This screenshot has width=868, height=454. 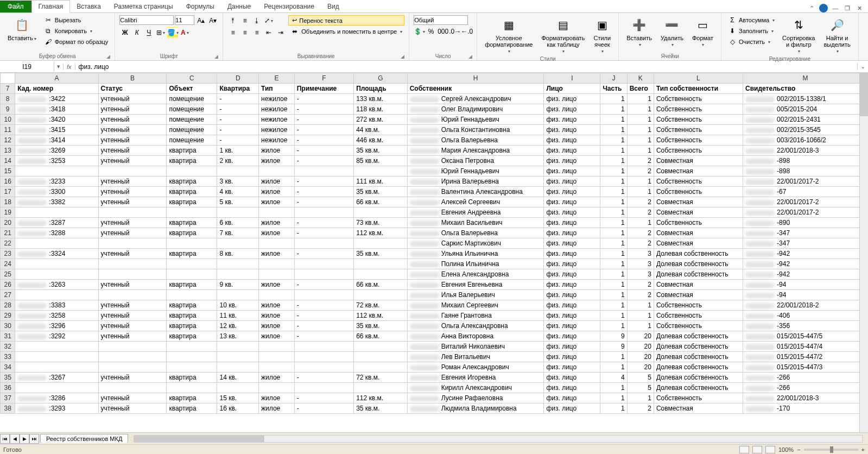 What do you see at coordinates (277, 326) in the screenshot?
I see `cell-E30: жилое` at bounding box center [277, 326].